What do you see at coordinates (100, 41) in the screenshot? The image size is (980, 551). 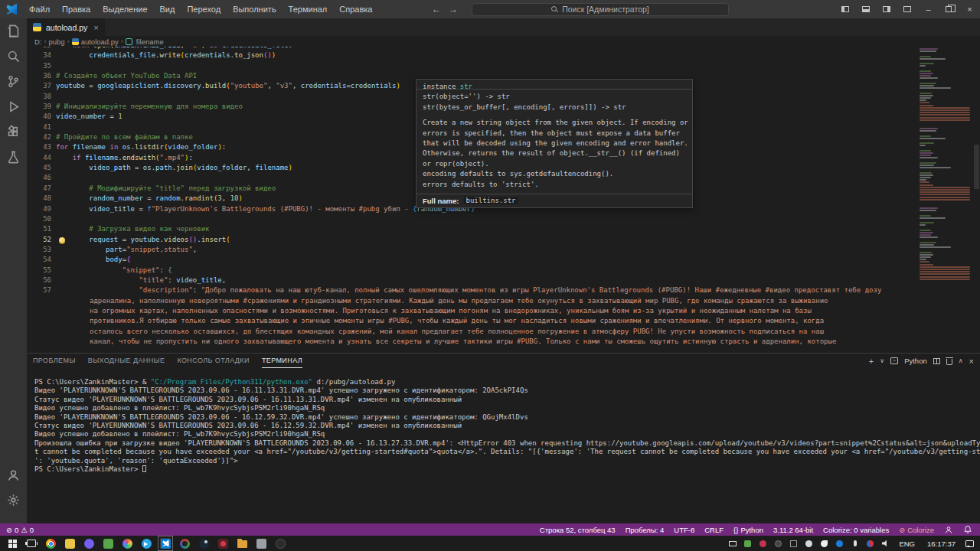 I see `breadcrumb-item: autoload.py` at bounding box center [100, 41].